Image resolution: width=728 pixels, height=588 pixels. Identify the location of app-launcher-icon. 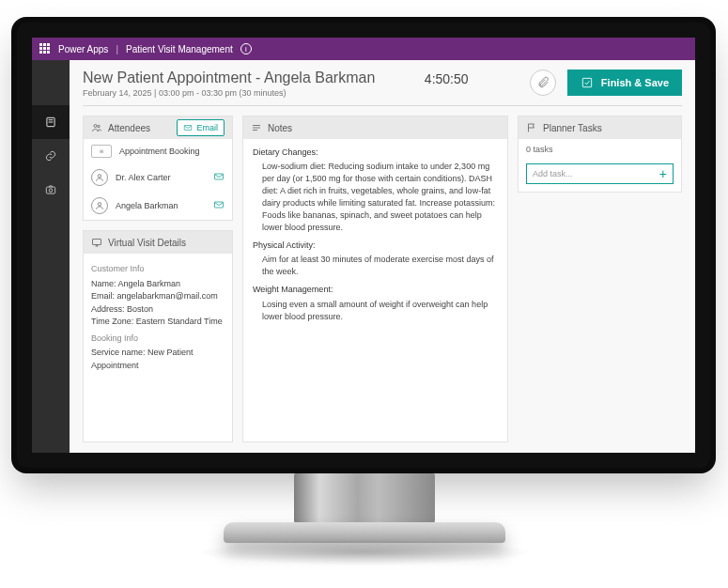
(45, 49).